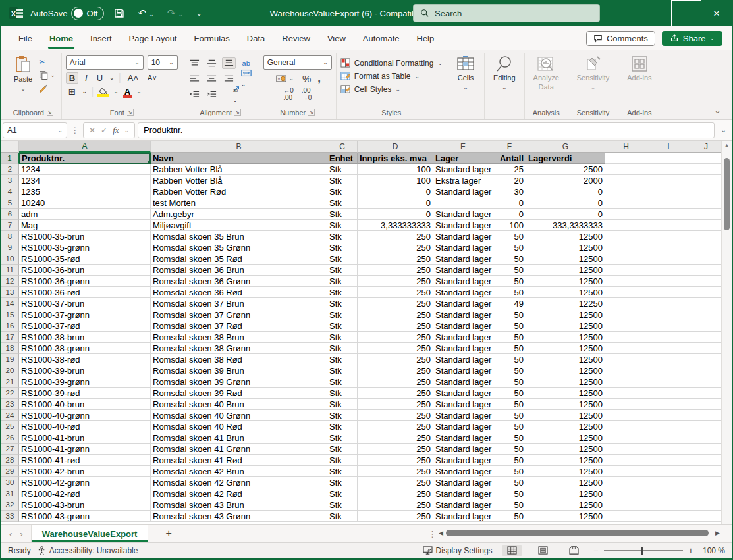  What do you see at coordinates (620, 38) in the screenshot?
I see `comments-button: Comments` at bounding box center [620, 38].